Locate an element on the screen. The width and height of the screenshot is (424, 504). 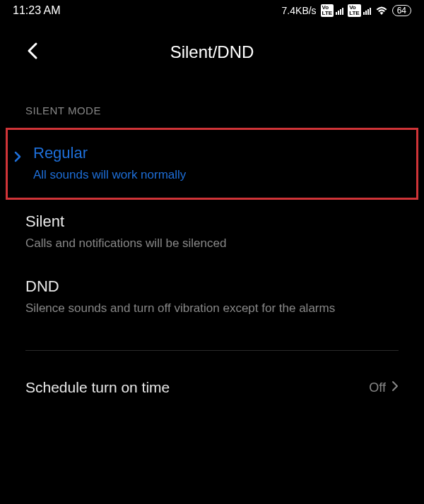
header: Silent/DND is located at coordinates (212, 49).